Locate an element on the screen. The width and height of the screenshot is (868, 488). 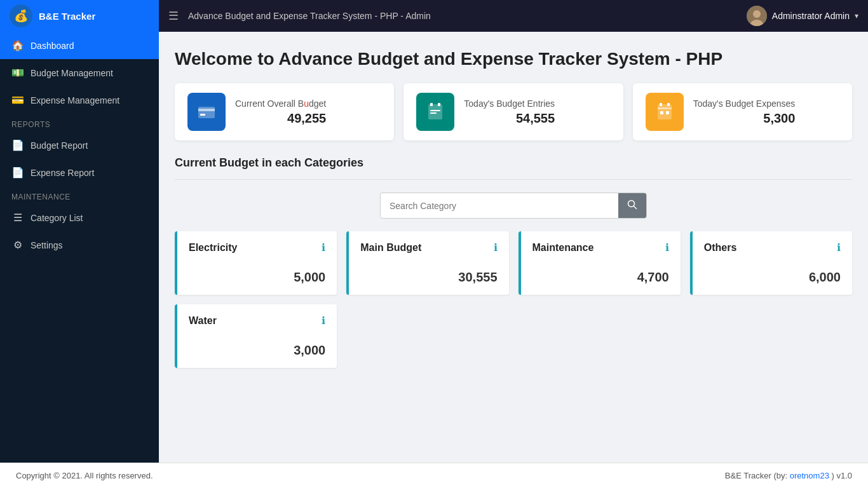
sidebar-label-expense-report: Expense Report is located at coordinates (62, 173).